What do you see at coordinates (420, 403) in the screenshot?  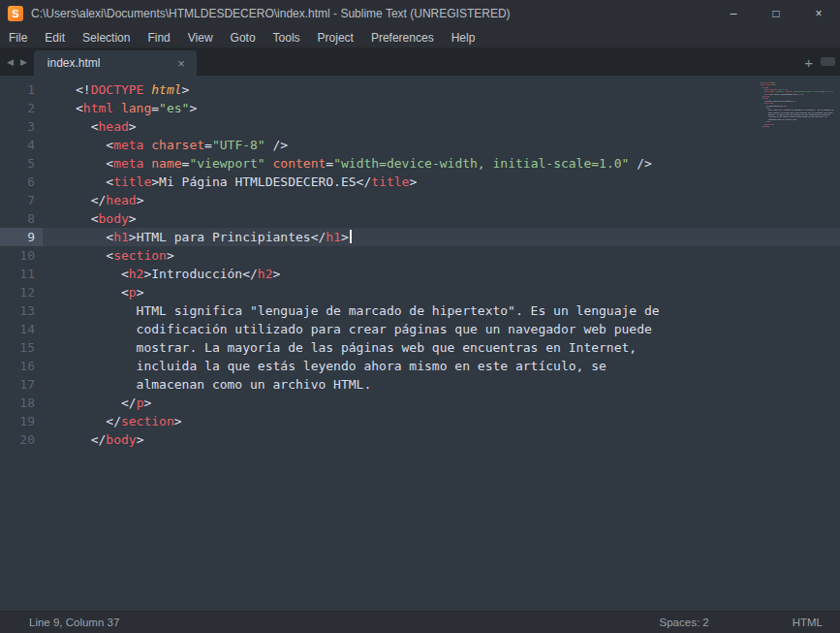 I see `code-line: 18 </p>` at bounding box center [420, 403].